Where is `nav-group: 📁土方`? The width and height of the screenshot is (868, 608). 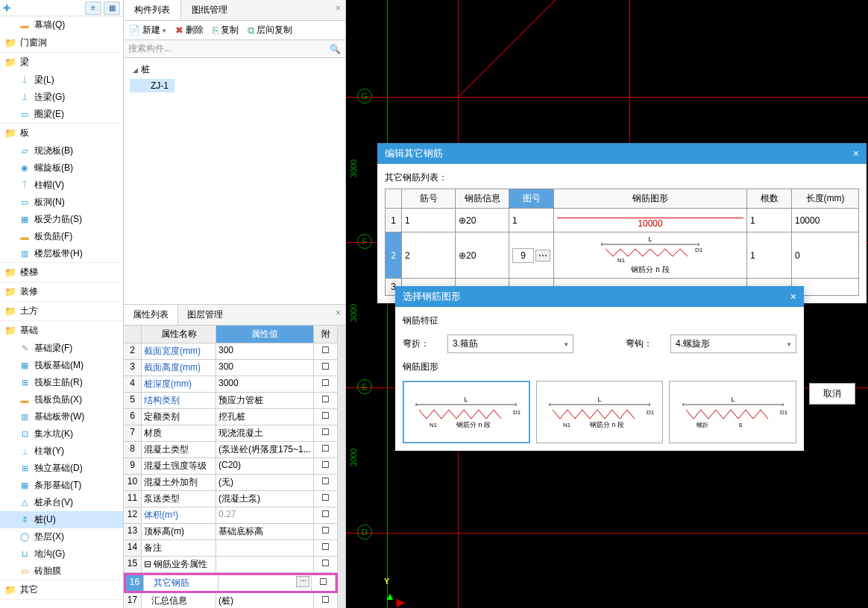
nav-group: 📁土方 is located at coordinates (61, 311).